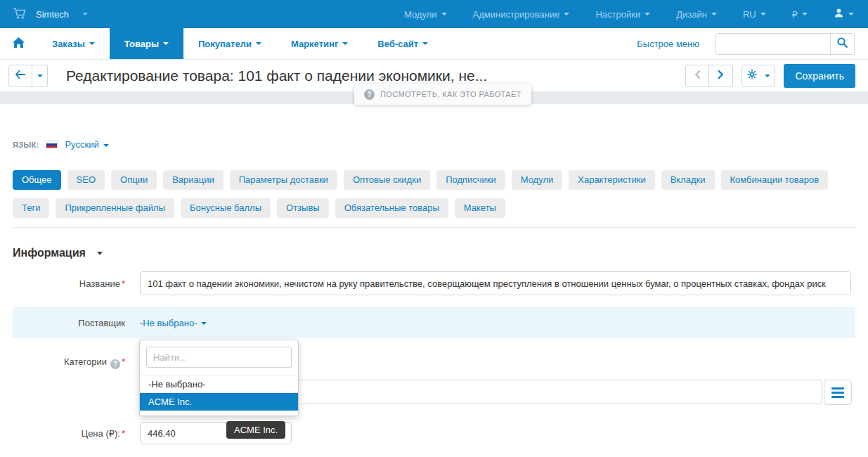  Describe the element at coordinates (842, 44) in the screenshot. I see `search-button` at that location.